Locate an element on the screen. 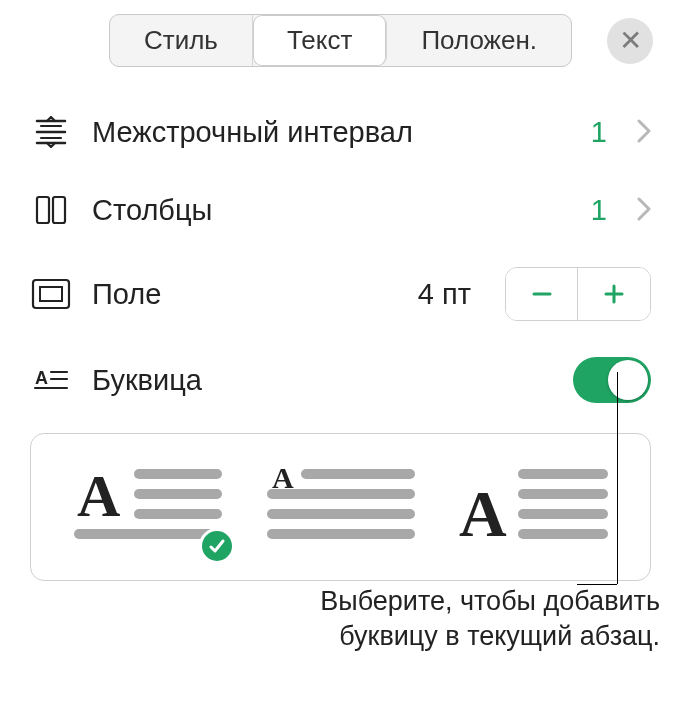 The image size is (681, 702). columns-value: 1 is located at coordinates (599, 210).